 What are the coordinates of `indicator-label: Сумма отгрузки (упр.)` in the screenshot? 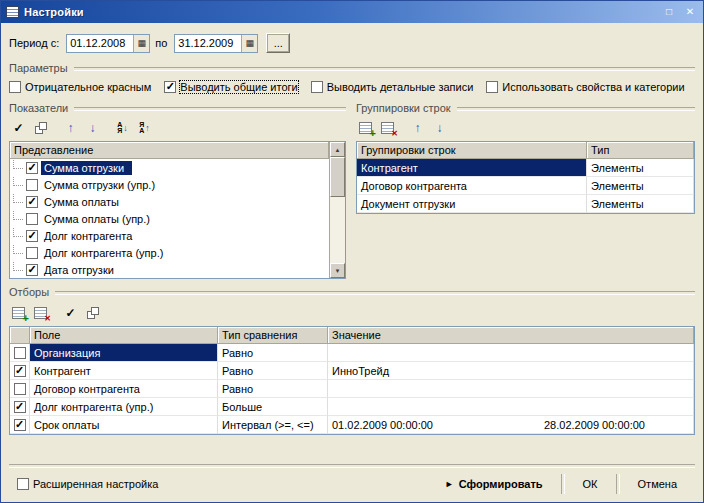 It's located at (102, 185).